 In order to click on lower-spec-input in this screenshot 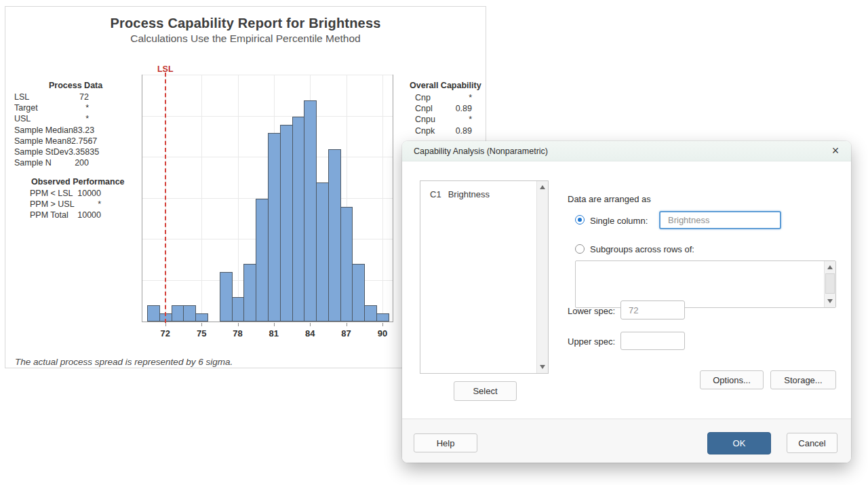, I will do `click(652, 310)`.